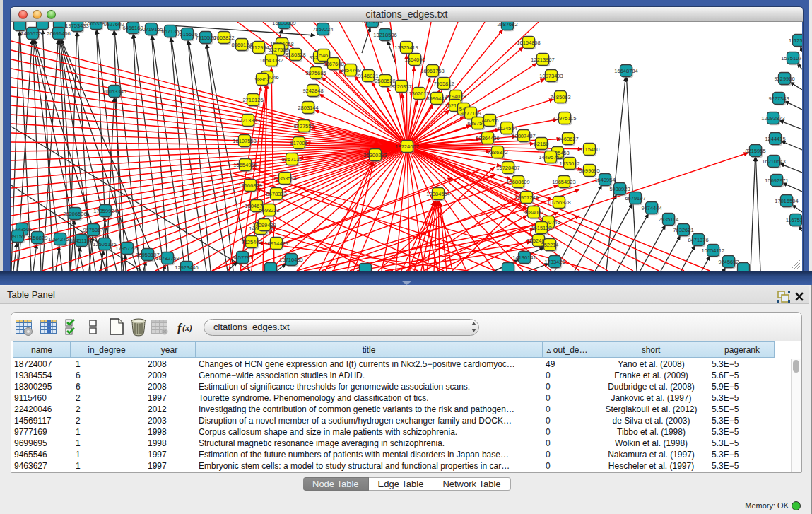 This screenshot has width=812, height=514. What do you see at coordinates (245, 141) in the screenshot?
I see `svg-text: 16107553` at bounding box center [245, 141].